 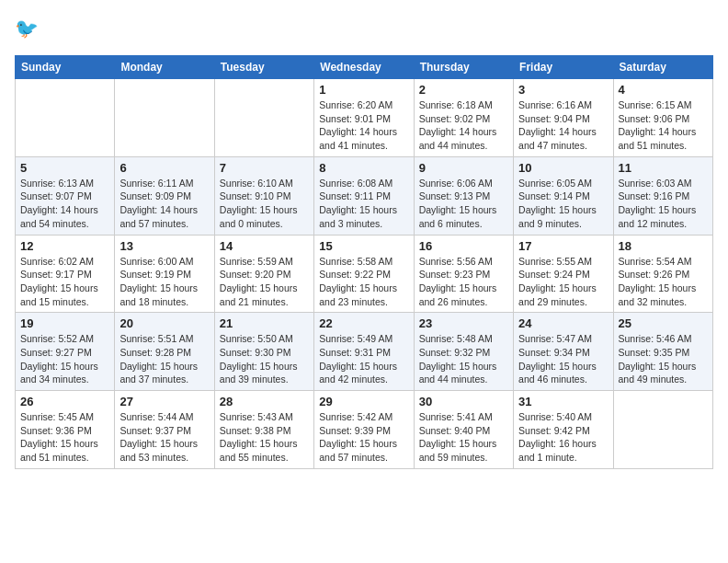 I want to click on day-number: 18, so click(x=664, y=247).